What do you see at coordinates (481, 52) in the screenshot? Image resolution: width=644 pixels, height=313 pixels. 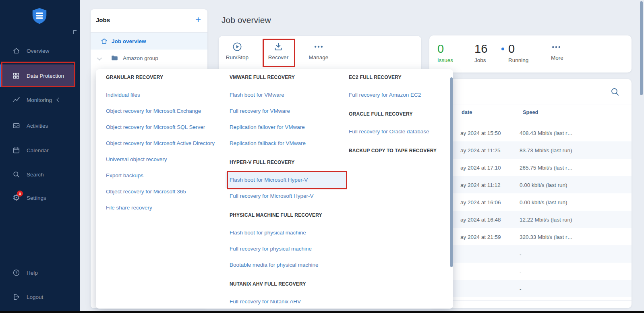 I see `stat-jobs: 16Jobs` at bounding box center [481, 52].